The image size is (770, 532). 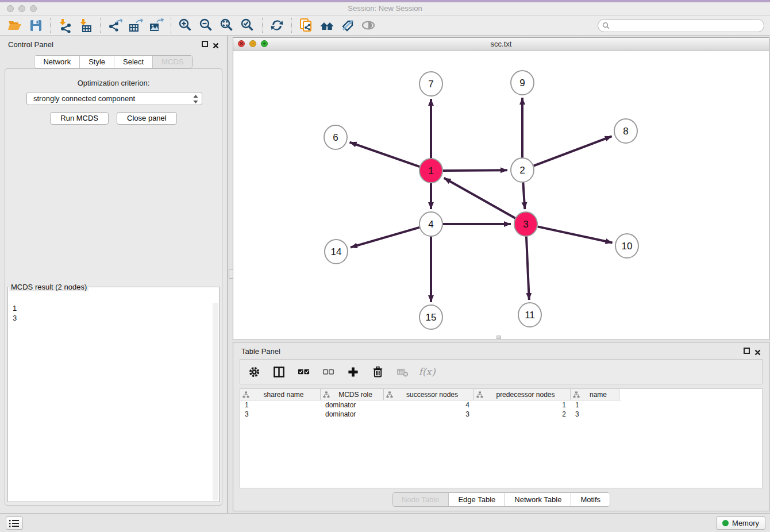 What do you see at coordinates (687, 25) in the screenshot?
I see `search-input` at bounding box center [687, 25].